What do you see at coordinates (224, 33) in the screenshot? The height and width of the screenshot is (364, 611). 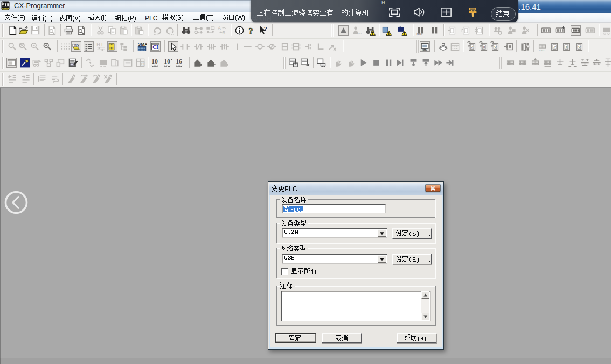 I see `svg-text: B` at bounding box center [224, 33].